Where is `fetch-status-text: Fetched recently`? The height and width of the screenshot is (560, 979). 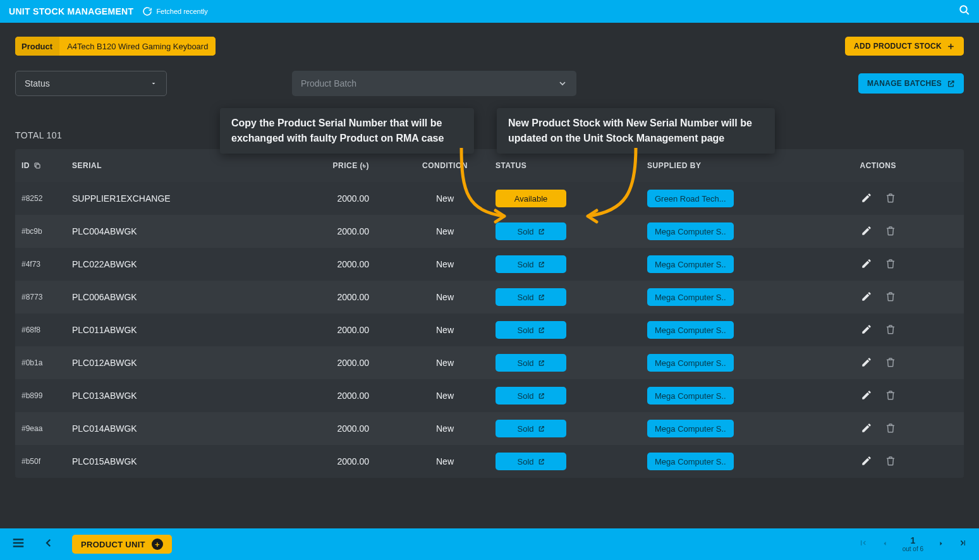
fetch-status-text: Fetched recently is located at coordinates (182, 11).